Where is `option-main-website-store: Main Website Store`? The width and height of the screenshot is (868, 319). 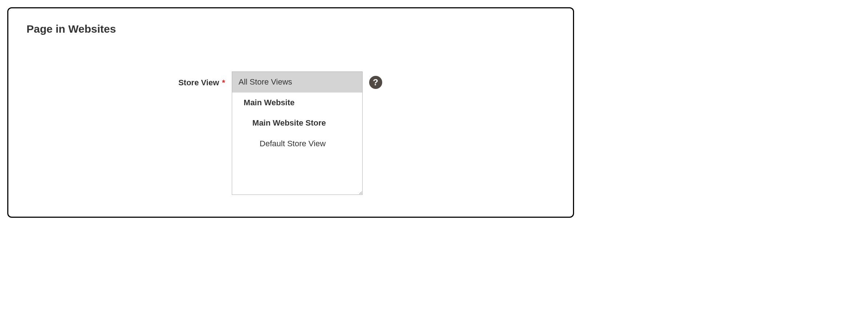 option-main-website-store: Main Website Store is located at coordinates (297, 123).